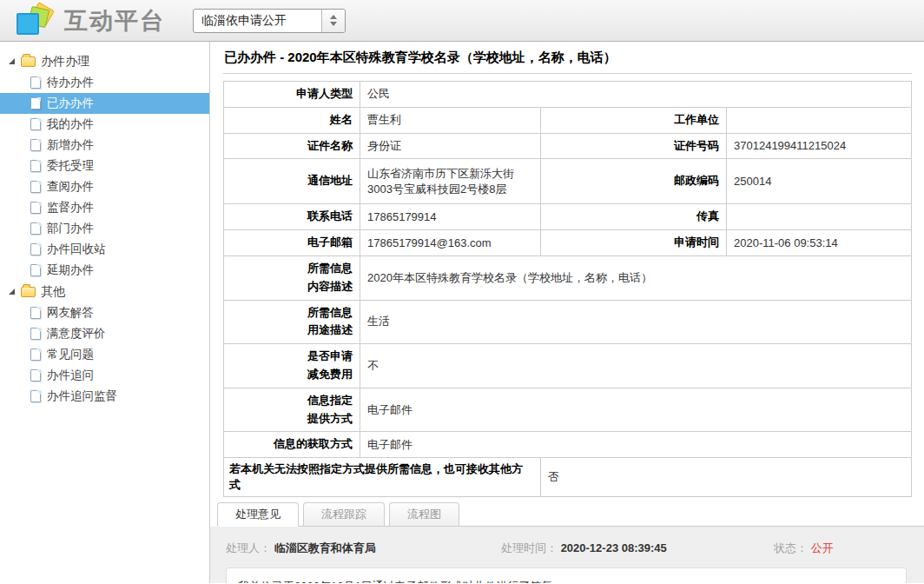  I want to click on sidebar-item-label: 满意度评价, so click(76, 334).